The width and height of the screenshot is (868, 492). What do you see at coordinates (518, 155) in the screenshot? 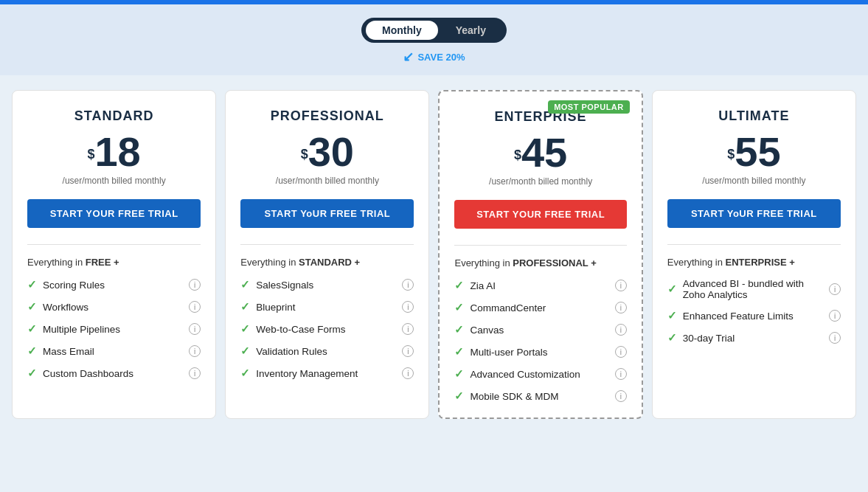
I see `price-dollar-enterprise: $` at bounding box center [518, 155].